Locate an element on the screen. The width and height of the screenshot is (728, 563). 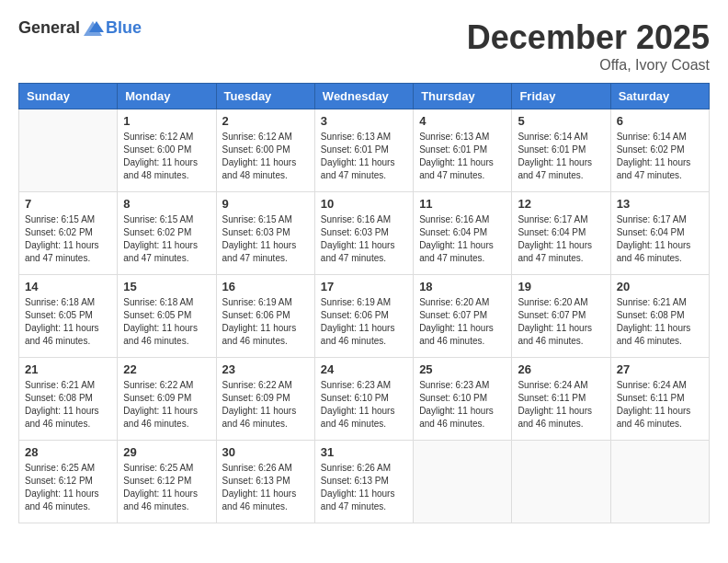
day-cell: 10Sunrise: 6:16 AM Sunset: 6:03 PM Dayli… is located at coordinates (364, 234).